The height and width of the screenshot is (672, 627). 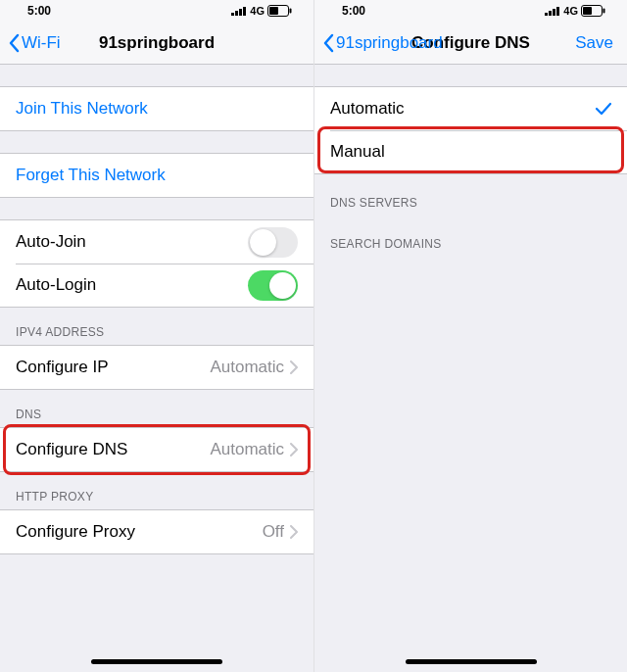 What do you see at coordinates (157, 175) in the screenshot?
I see `forget-group: Forget This Network` at bounding box center [157, 175].